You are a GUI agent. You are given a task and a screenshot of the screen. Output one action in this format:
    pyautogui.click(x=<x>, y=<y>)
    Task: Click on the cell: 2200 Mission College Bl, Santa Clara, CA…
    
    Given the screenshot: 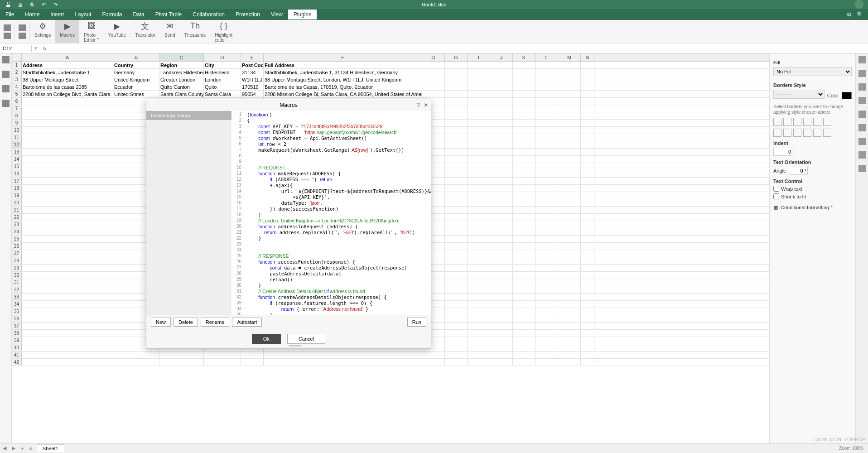 What is the action you would take?
    pyautogui.click(x=343, y=94)
    